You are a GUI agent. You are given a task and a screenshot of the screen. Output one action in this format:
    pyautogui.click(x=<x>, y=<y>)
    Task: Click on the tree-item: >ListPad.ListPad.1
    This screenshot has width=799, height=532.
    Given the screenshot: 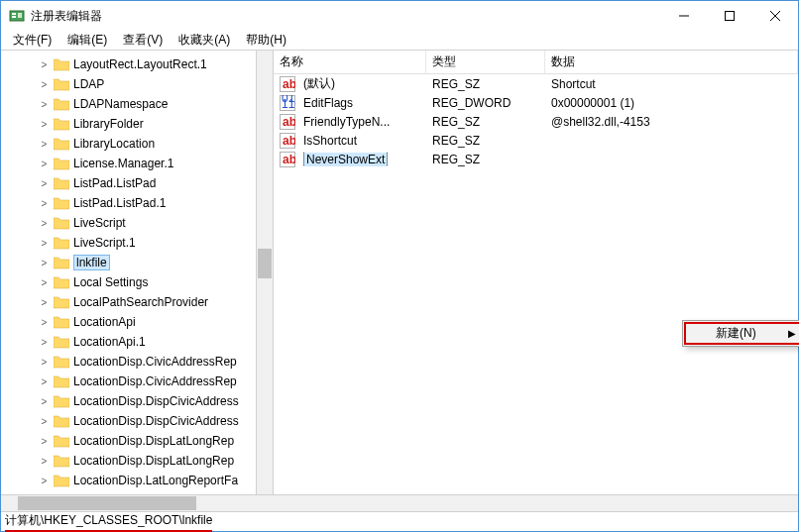 What is the action you would take?
    pyautogui.click(x=129, y=203)
    